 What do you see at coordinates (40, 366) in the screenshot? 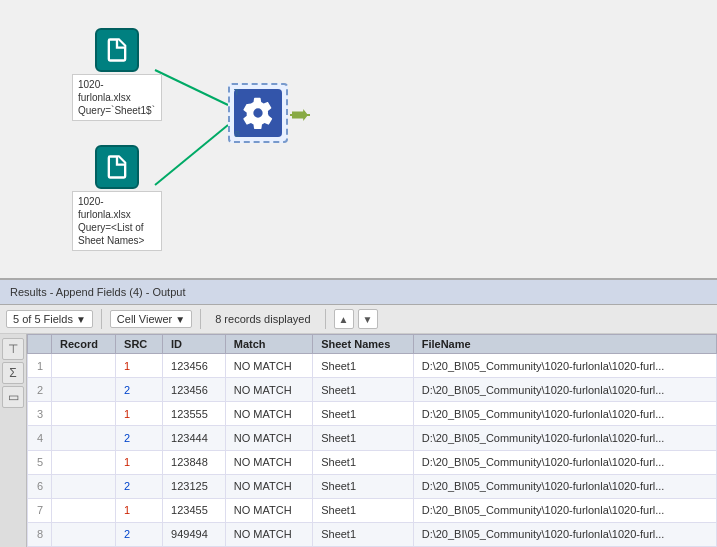
I see `row-num: 1` at bounding box center [40, 366].